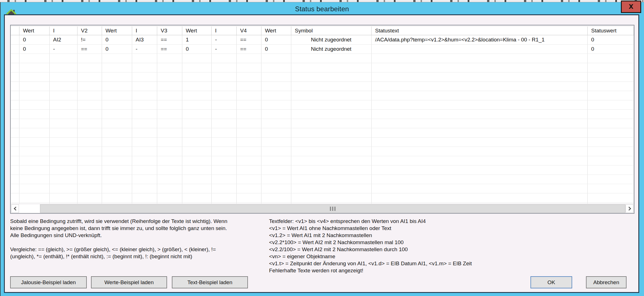 This screenshot has height=296, width=644. What do you see at coordinates (322, 208) in the screenshot?
I see `horizontal-scrollbar` at bounding box center [322, 208].